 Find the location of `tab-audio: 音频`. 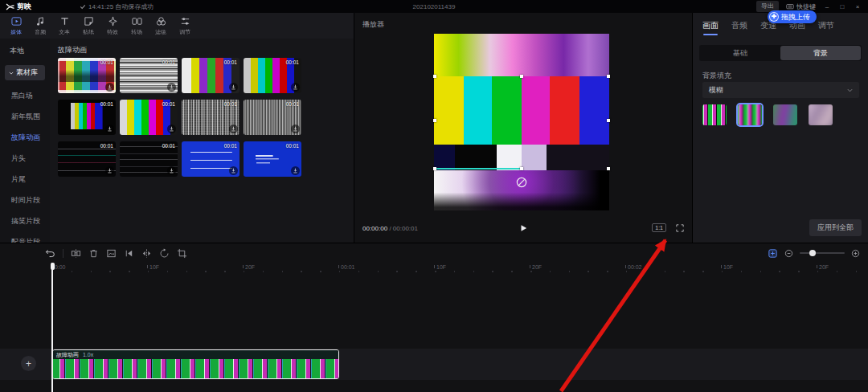

tab-audio: 音频 is located at coordinates (40, 27).